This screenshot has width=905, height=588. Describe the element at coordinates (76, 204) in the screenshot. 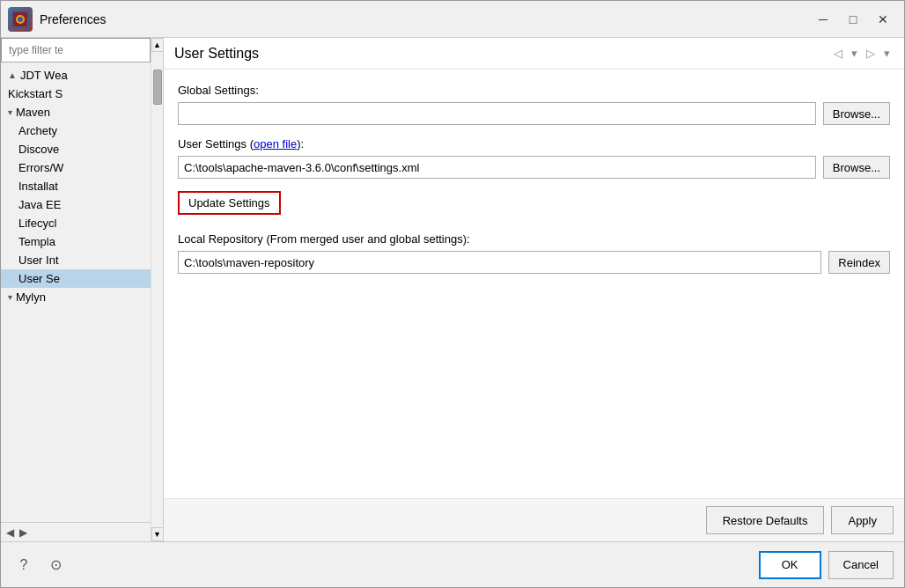

I see `sidebar-item-java-ee: Java EE` at that location.